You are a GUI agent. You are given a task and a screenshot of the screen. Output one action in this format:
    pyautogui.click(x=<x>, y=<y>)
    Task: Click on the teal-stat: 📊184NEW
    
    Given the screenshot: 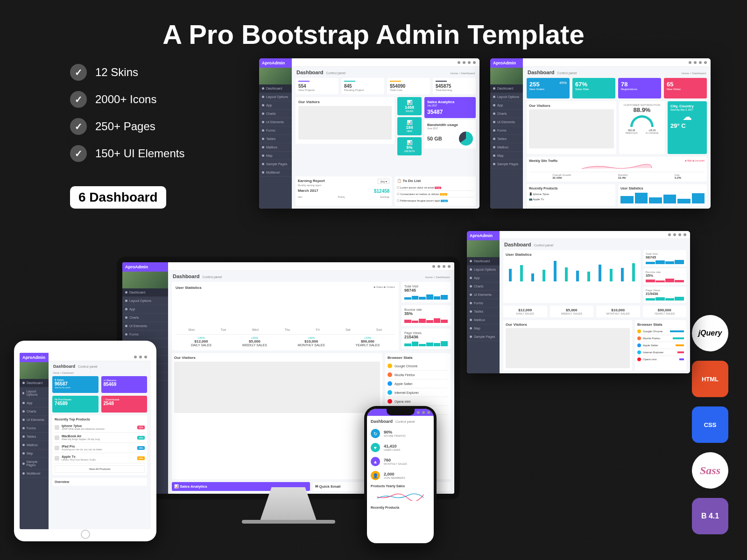 What is the action you would take?
    pyautogui.click(x=409, y=126)
    